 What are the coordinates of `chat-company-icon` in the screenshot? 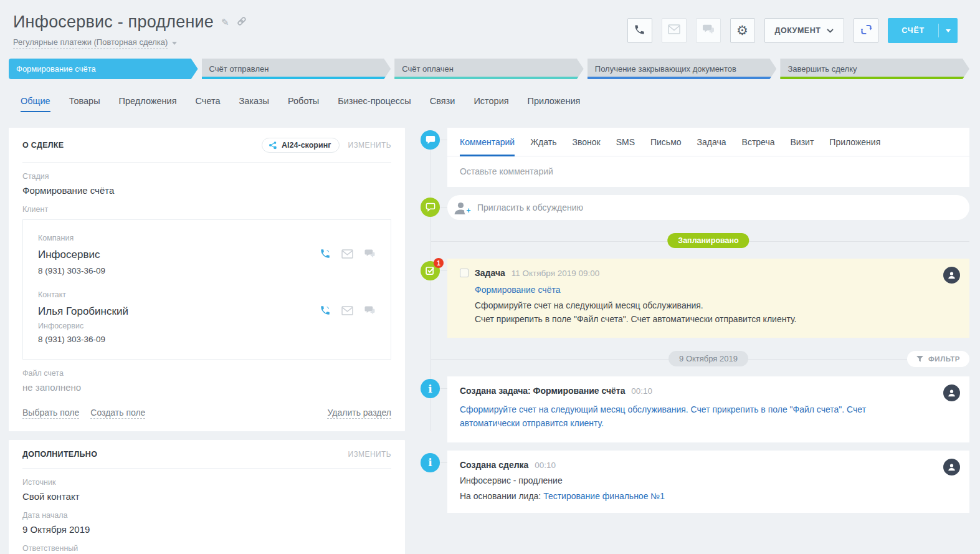 It's located at (370, 255).